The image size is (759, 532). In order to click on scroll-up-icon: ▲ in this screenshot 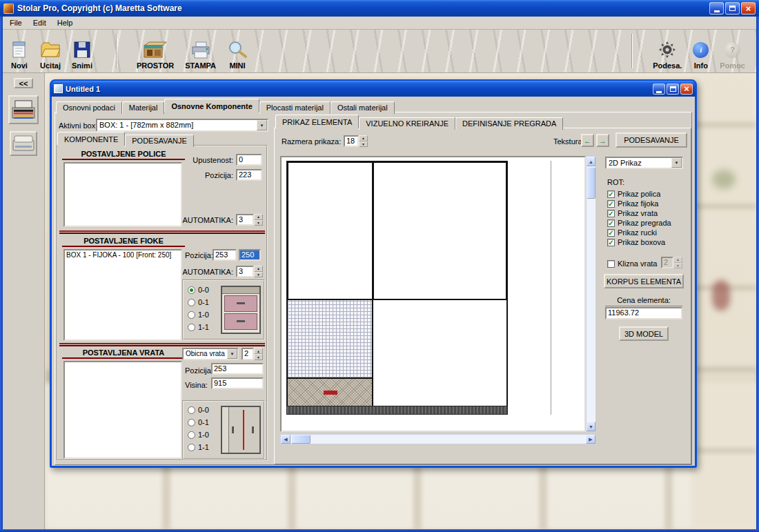, I will do `click(591, 161)`.